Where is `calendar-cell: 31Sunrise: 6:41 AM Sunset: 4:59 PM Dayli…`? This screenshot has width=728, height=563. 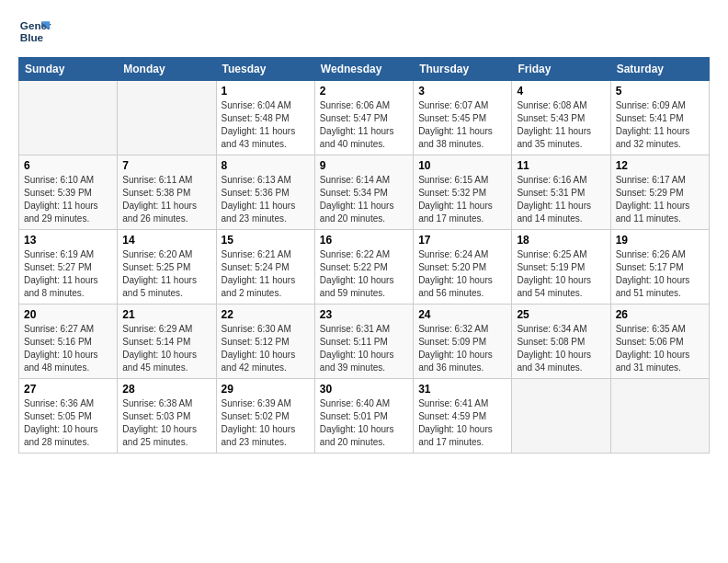
calendar-cell: 31Sunrise: 6:41 AM Sunset: 4:59 PM Dayli… is located at coordinates (463, 416).